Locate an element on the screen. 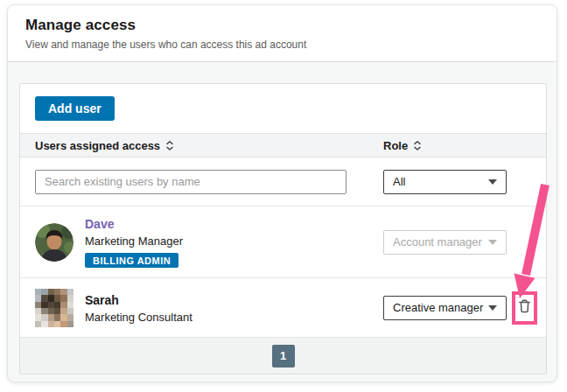 The image size is (567, 392). page-button-1: 1 is located at coordinates (284, 356).